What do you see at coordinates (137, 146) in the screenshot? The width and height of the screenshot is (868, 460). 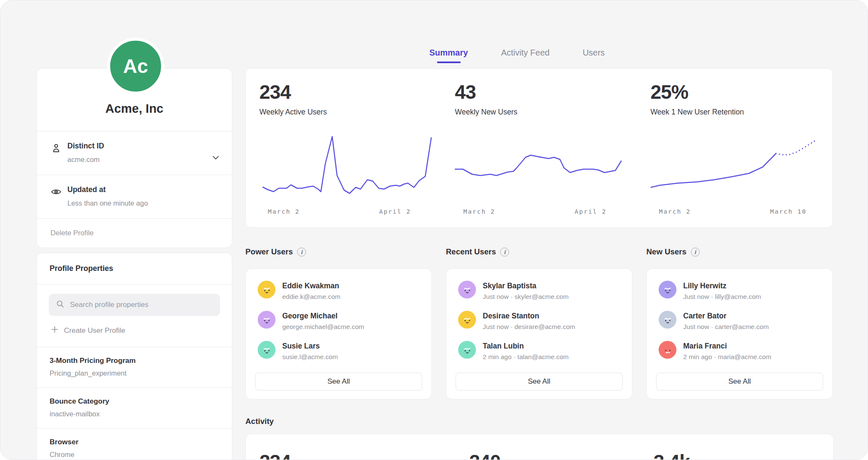 I see `field-label: Distinct ID` at bounding box center [137, 146].